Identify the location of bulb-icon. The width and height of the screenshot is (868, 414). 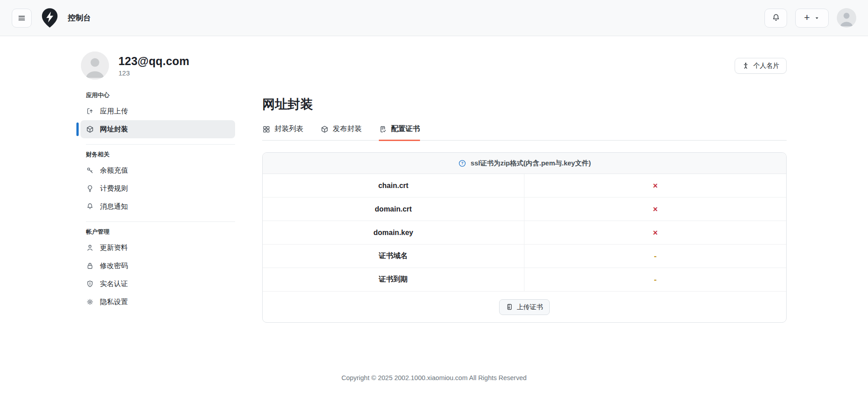
(90, 188).